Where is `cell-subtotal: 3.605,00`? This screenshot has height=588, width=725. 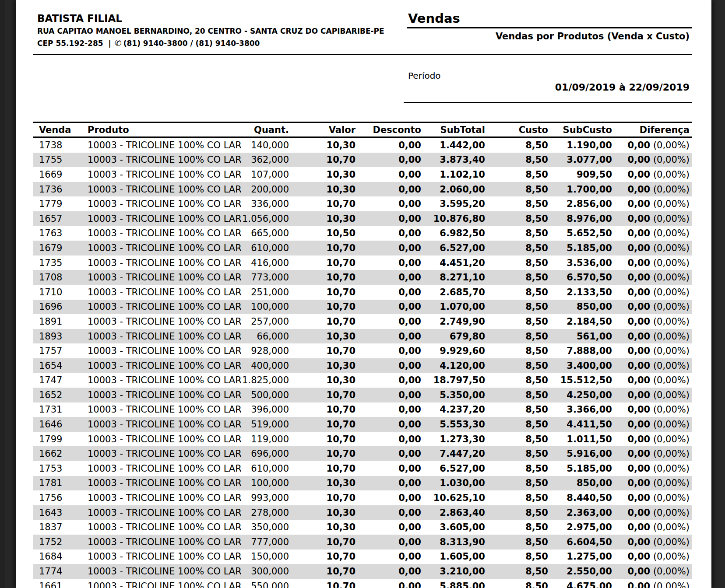
cell-subtotal: 3.605,00 is located at coordinates (453, 527).